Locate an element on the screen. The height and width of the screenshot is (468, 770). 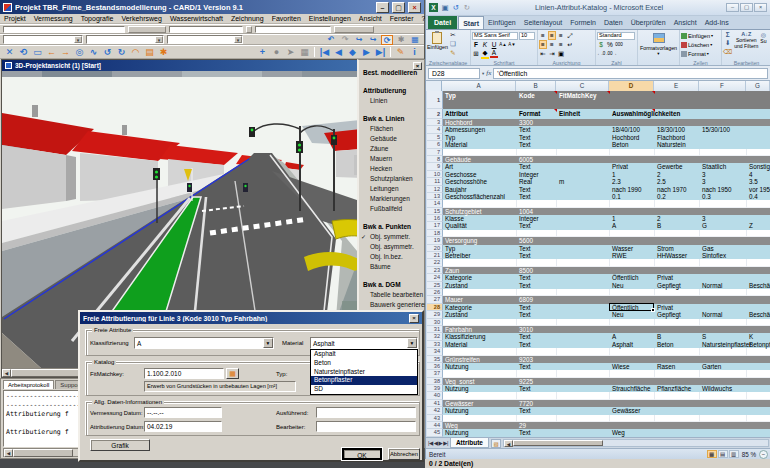
material-option-beton: Beton is located at coordinates (364, 364).